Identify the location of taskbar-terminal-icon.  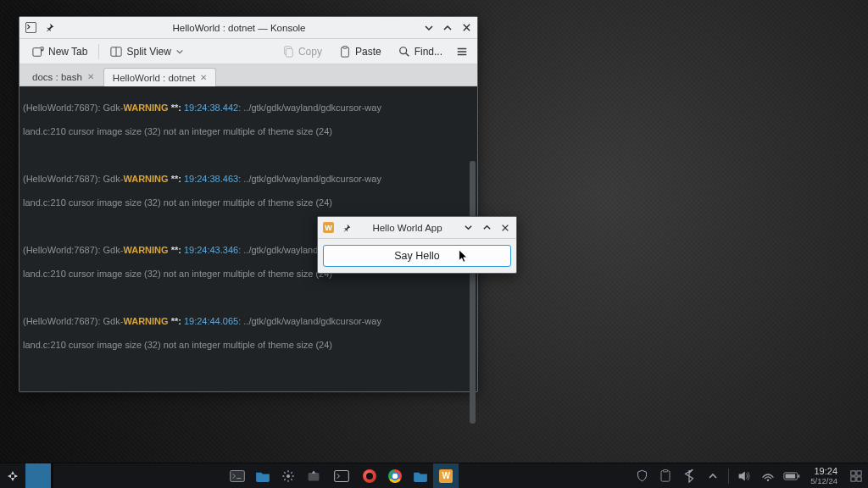
(237, 476).